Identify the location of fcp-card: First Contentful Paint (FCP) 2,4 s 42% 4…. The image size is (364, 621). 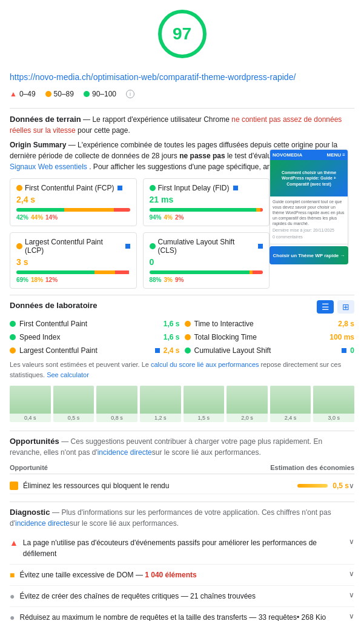
(73, 203).